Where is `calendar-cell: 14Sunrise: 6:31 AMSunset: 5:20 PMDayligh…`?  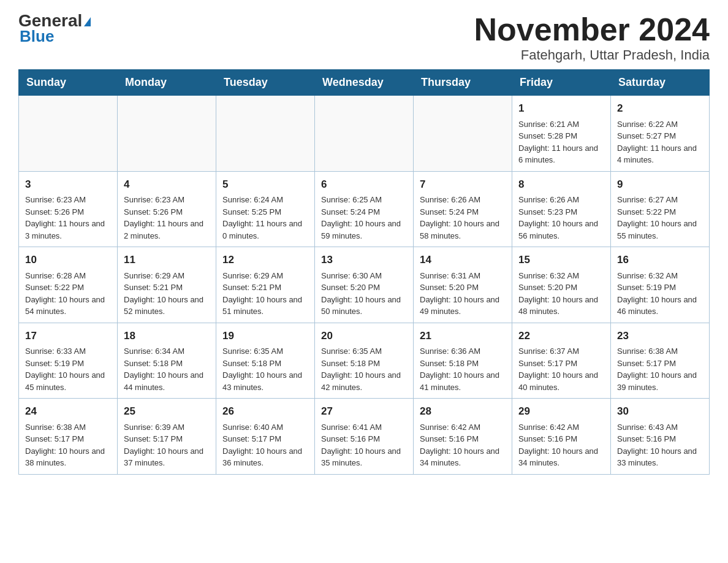 calendar-cell: 14Sunrise: 6:31 AMSunset: 5:20 PMDayligh… is located at coordinates (463, 285).